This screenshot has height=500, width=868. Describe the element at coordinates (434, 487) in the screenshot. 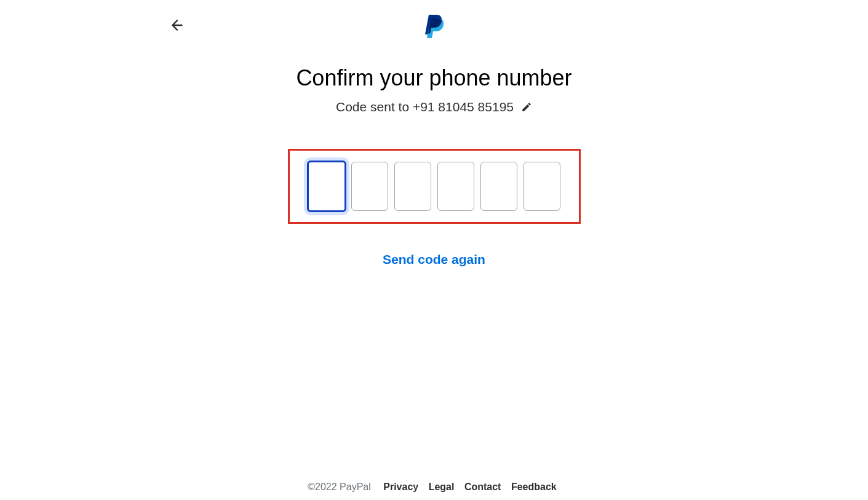

I see `page-footer: ©2022 PayPal Privacy Legal Contact Feedb…` at that location.